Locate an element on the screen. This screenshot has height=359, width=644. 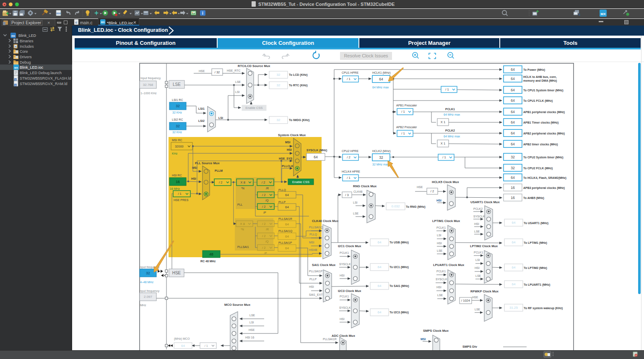
svg-text: PLLCLK is located at coordinates (288, 166).